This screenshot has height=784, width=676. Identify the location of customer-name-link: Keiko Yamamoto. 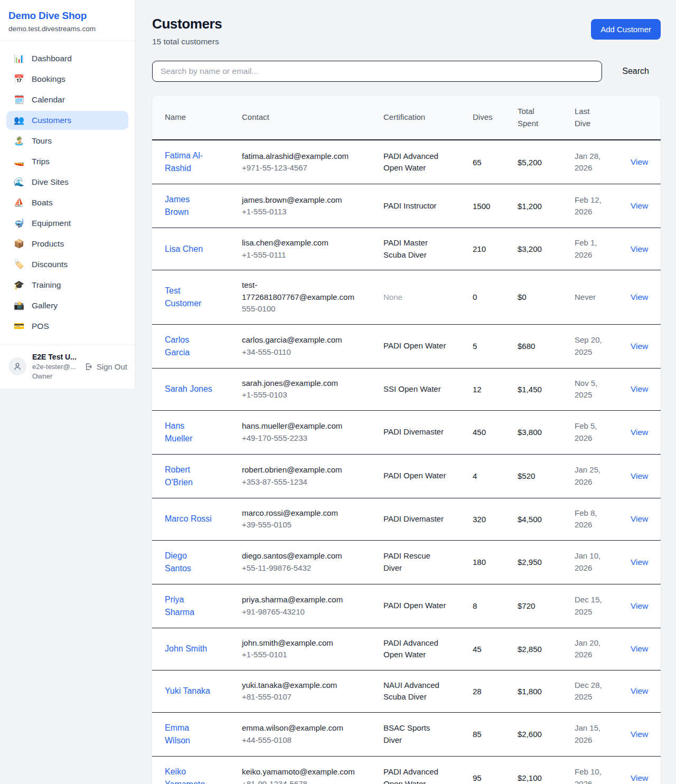
(189, 775).